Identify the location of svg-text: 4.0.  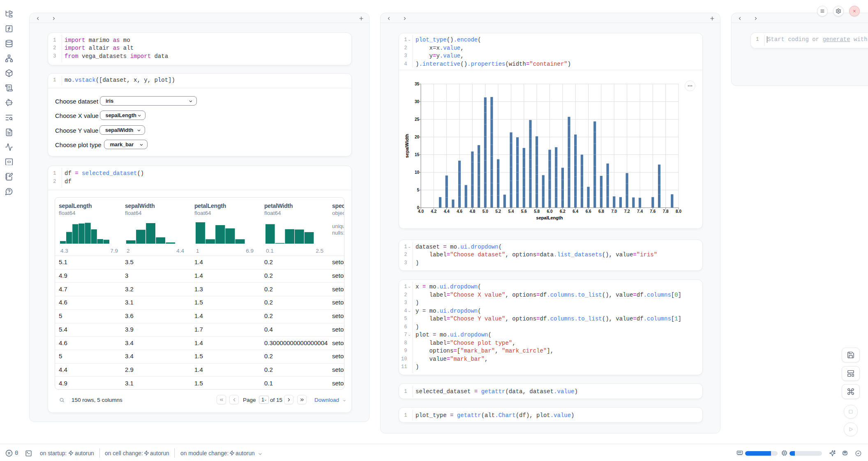
(421, 211).